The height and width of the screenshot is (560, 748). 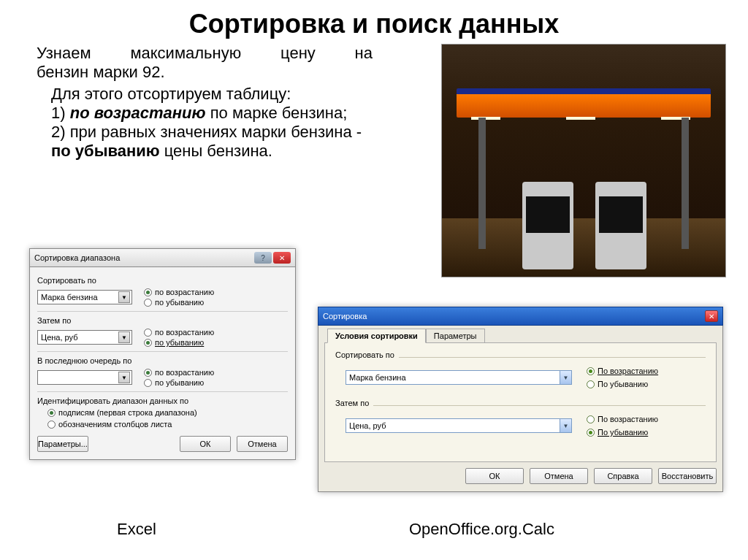 I want to click on step2-suffix: цены бензина., so click(x=216, y=150).